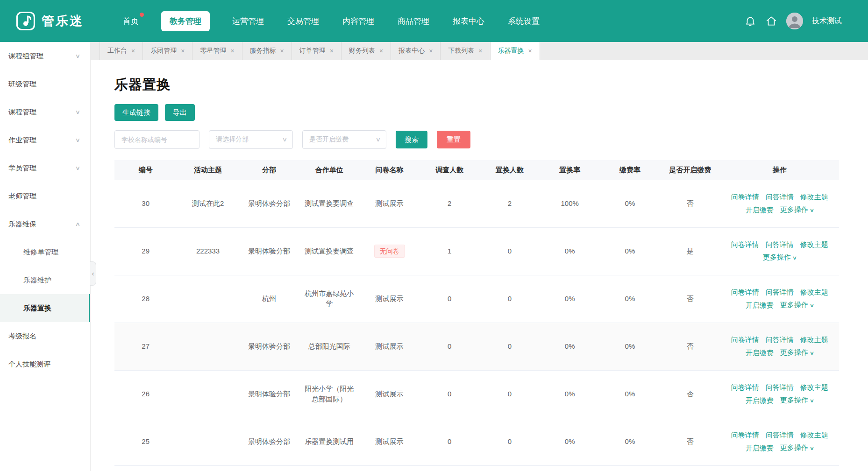 The height and width of the screenshot is (471, 868). I want to click on branch-select: 请选择分部 ∨, so click(251, 140).